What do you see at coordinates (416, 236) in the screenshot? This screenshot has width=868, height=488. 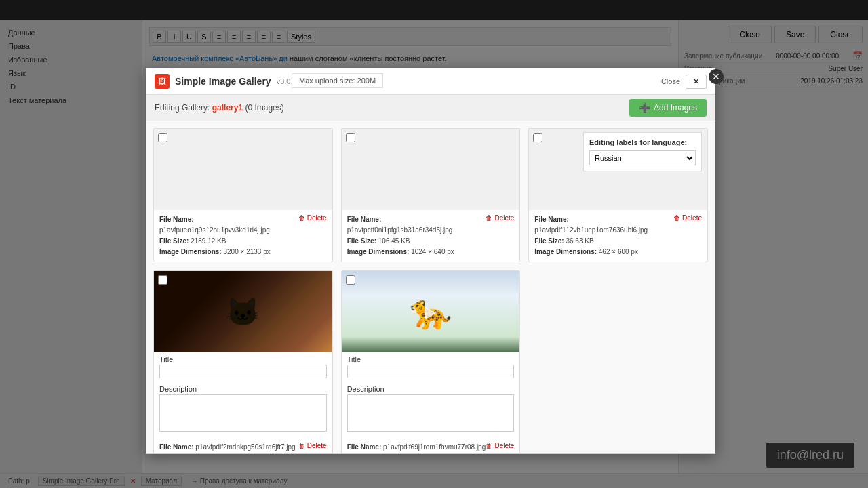 I see `gallery-item-2-file-info: File Name: p1avfpctf0ni1pfg1sb31a6r34d5j…` at bounding box center [416, 236].